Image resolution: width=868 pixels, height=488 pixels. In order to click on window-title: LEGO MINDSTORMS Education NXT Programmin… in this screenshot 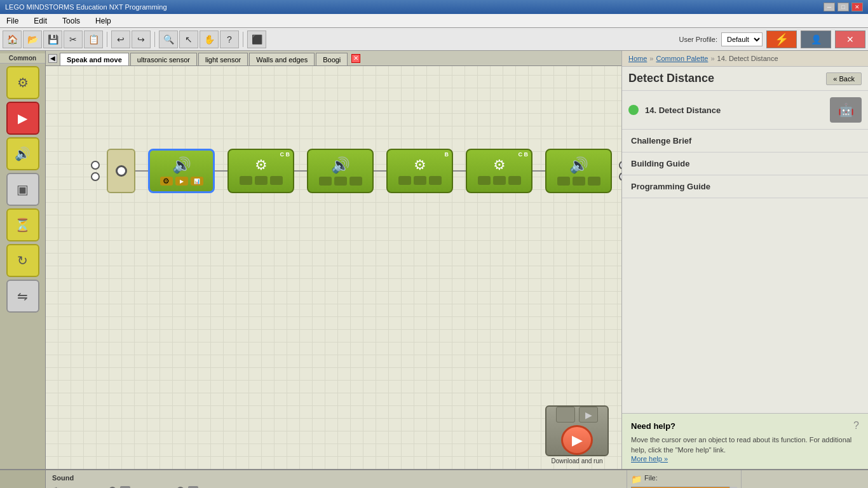, I will do `click(86, 7)`.